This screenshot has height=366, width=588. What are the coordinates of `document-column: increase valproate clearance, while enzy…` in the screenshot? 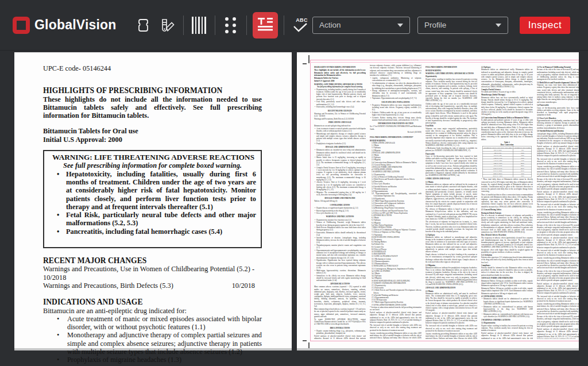 It's located at (396, 202).